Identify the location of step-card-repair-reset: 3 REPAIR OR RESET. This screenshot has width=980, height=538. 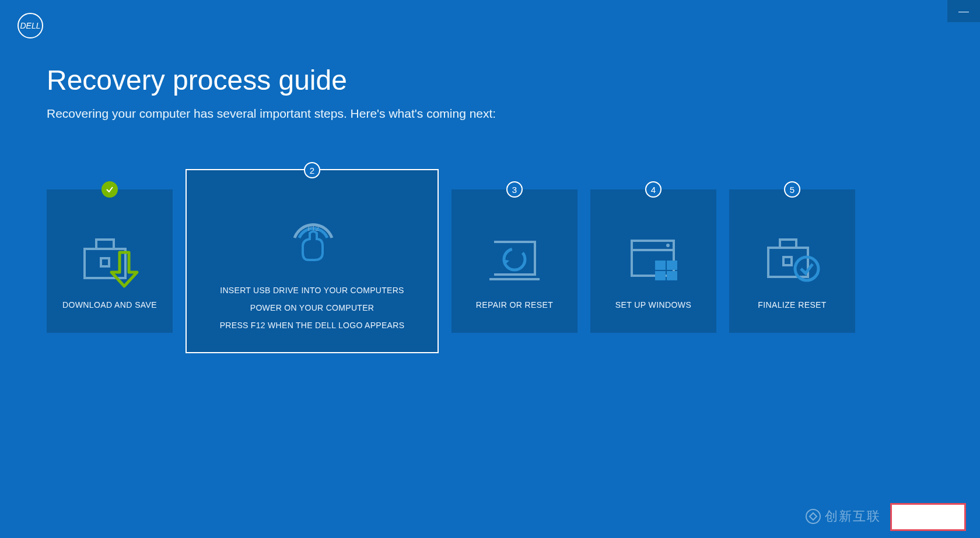
(514, 261).